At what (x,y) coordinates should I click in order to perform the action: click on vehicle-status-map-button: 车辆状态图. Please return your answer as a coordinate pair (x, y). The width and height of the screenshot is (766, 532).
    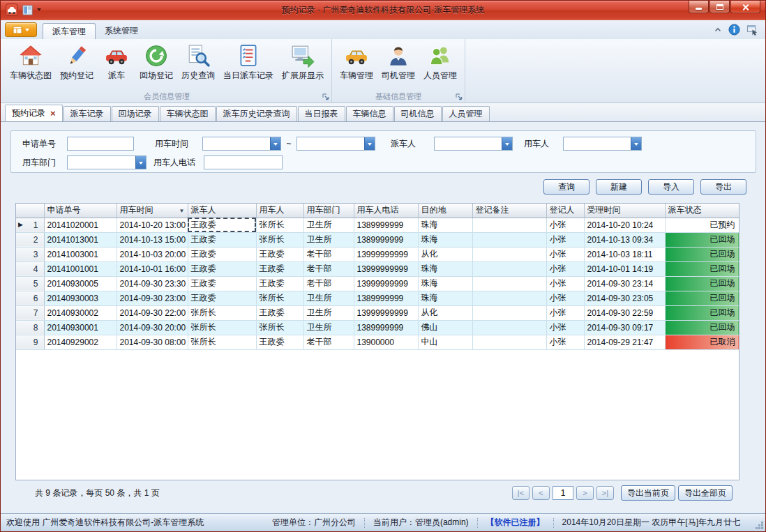
    Looking at the image, I should click on (31, 63).